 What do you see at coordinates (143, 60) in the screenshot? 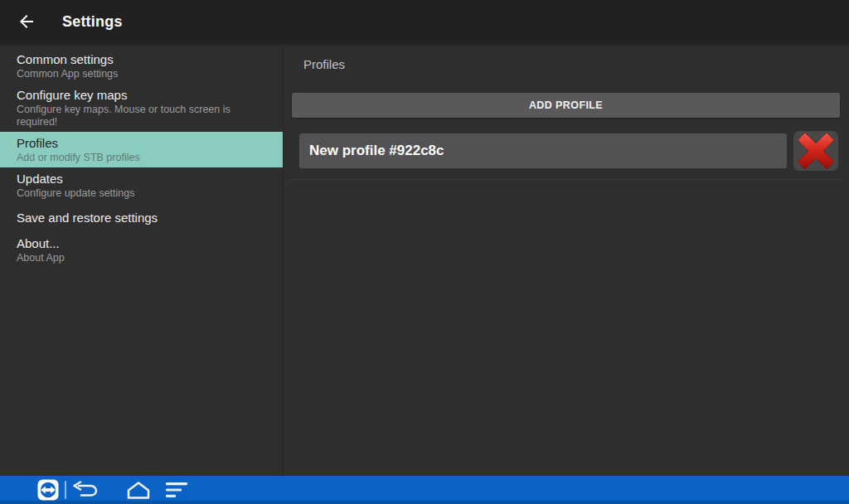
I see `sidebar-item-title: Common settings` at bounding box center [143, 60].